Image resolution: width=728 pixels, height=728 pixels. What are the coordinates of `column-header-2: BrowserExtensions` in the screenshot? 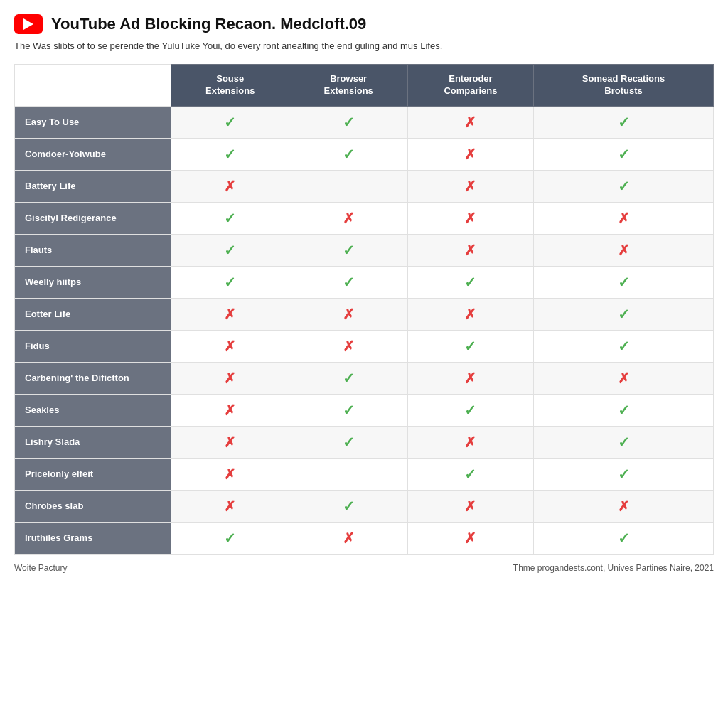 It's located at (348, 85).